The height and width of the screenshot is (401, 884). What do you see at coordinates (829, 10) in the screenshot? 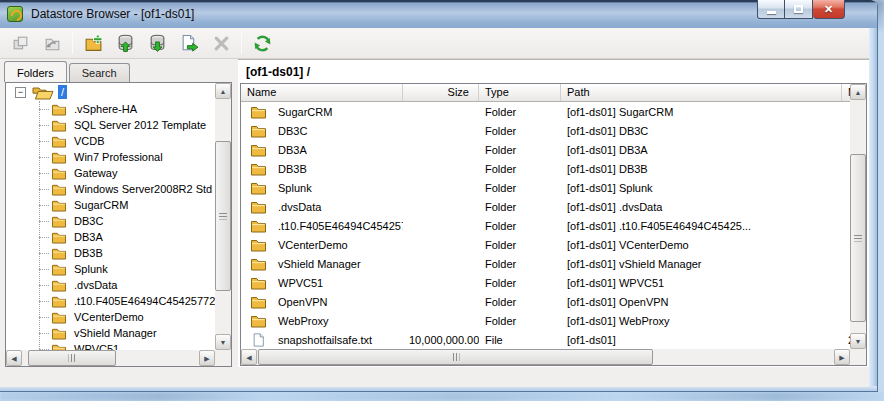
I see `close-button: ✕` at bounding box center [829, 10].